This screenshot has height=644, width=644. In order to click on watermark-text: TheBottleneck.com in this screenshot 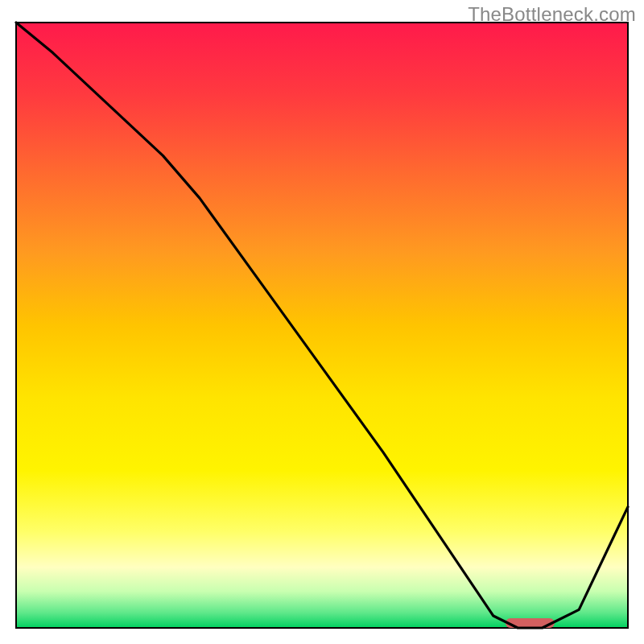, I will do `click(552, 14)`.